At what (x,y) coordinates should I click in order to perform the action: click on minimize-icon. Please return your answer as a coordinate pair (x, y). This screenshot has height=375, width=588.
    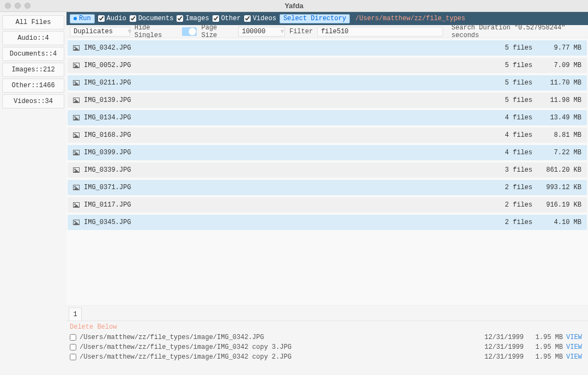
    Looking at the image, I should click on (17, 5).